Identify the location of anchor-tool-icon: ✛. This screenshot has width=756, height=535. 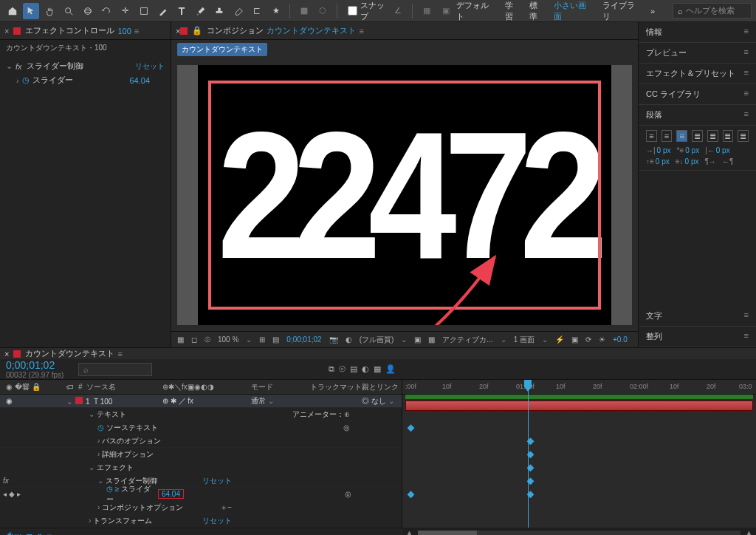
(126, 11).